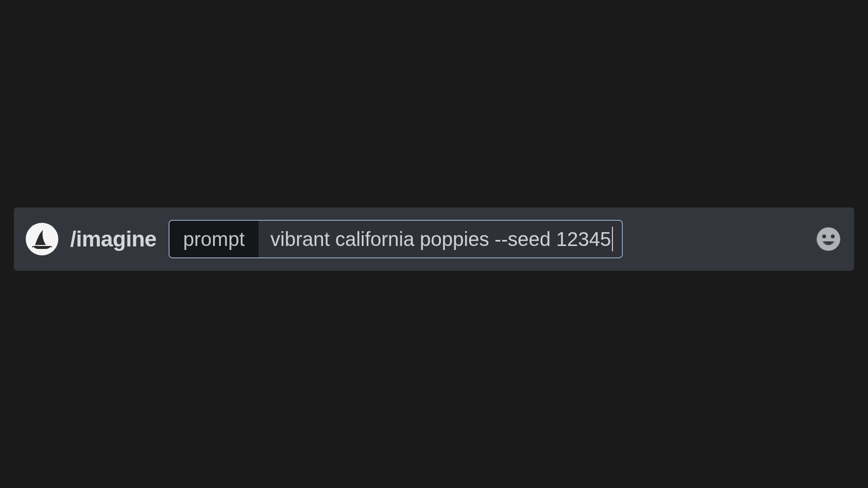 The width and height of the screenshot is (868, 488). I want to click on text-cursor, so click(612, 239).